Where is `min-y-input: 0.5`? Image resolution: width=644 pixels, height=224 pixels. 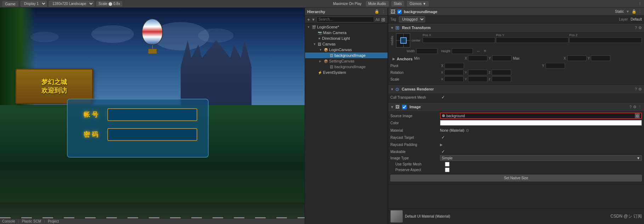 min-y-input: 0.5 is located at coordinates (502, 58).